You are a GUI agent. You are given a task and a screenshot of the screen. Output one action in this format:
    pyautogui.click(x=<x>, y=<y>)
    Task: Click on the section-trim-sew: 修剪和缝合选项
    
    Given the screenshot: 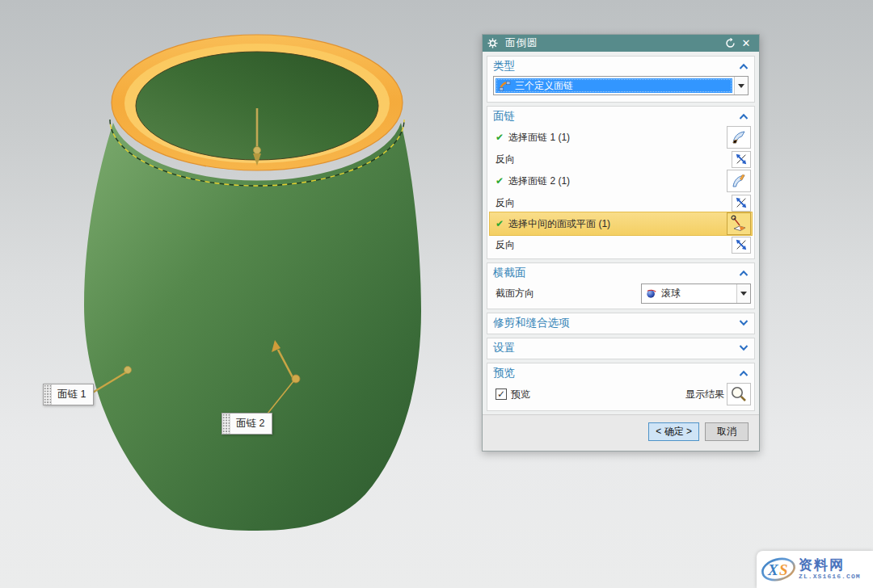 What is the action you would take?
    pyautogui.click(x=621, y=323)
    